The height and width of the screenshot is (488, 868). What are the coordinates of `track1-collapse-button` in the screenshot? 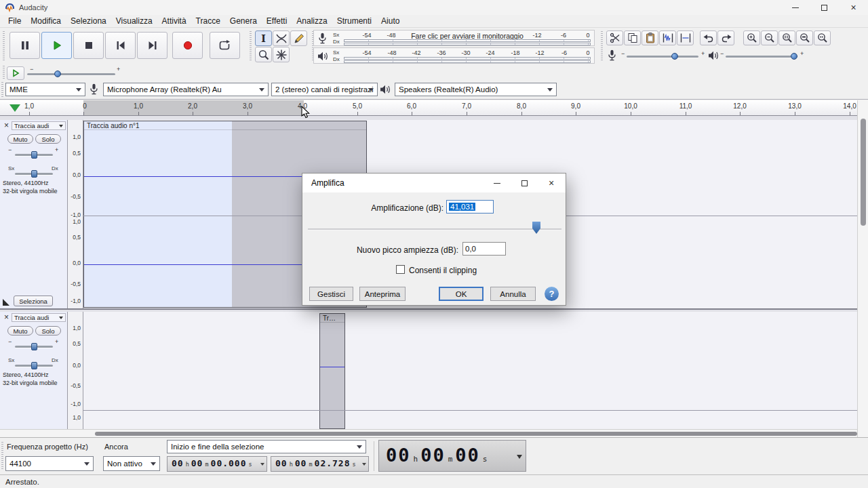 It's located at (6, 302).